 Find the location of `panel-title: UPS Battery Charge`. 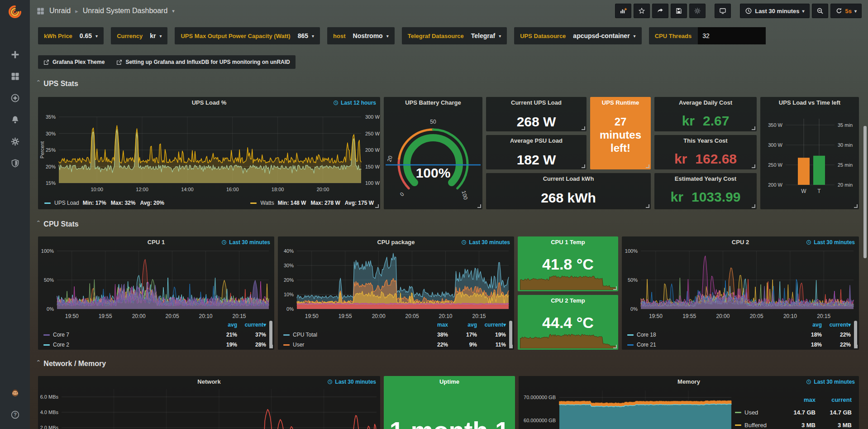

panel-title: UPS Battery Charge is located at coordinates (433, 102).